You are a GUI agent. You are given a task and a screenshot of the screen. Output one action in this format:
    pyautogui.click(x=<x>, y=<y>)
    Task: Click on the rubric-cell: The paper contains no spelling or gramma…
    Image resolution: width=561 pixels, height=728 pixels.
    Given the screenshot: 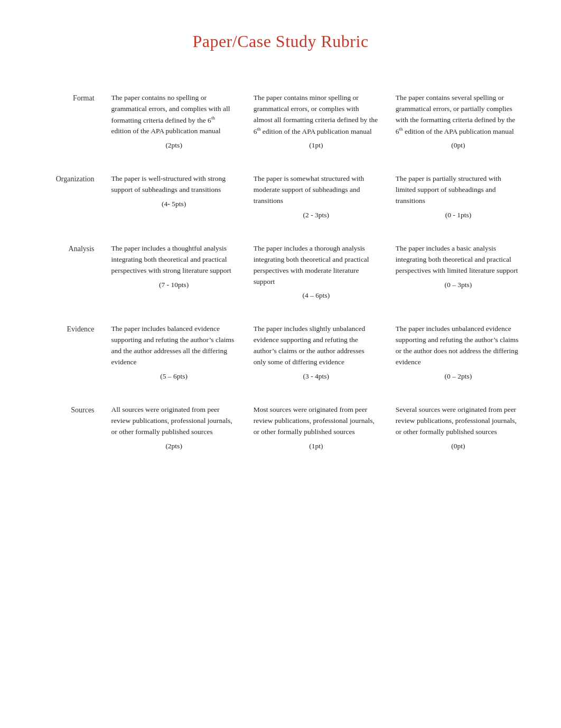 What is the action you would take?
    pyautogui.click(x=174, y=124)
    